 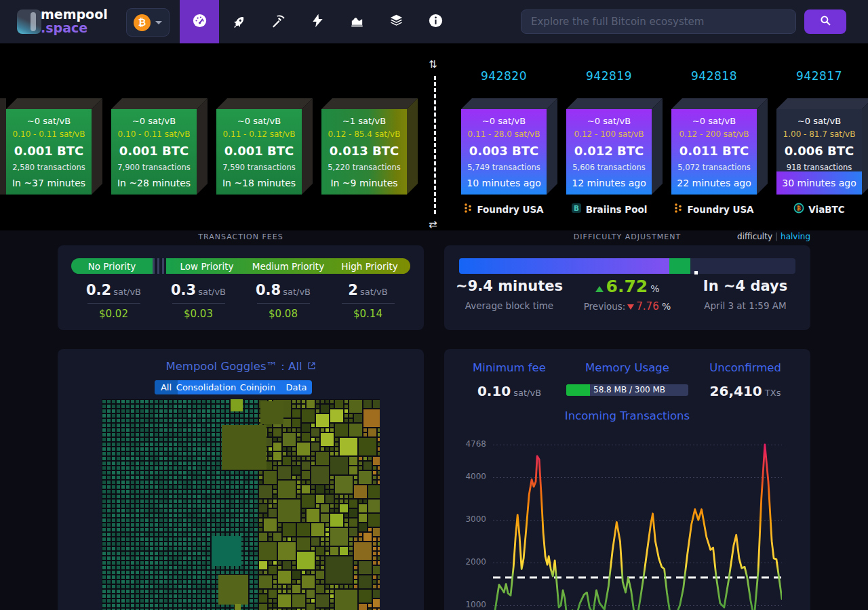 I want to click on block-tx-count: 5,220 transactions, so click(x=364, y=167).